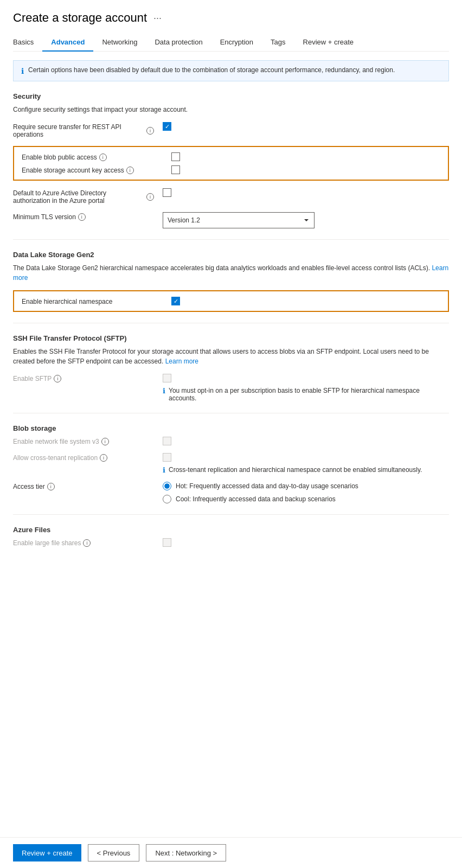 This screenshot has height=868, width=462. What do you see at coordinates (104, 458) in the screenshot?
I see `cross-tenant-info-icon: i` at bounding box center [104, 458].